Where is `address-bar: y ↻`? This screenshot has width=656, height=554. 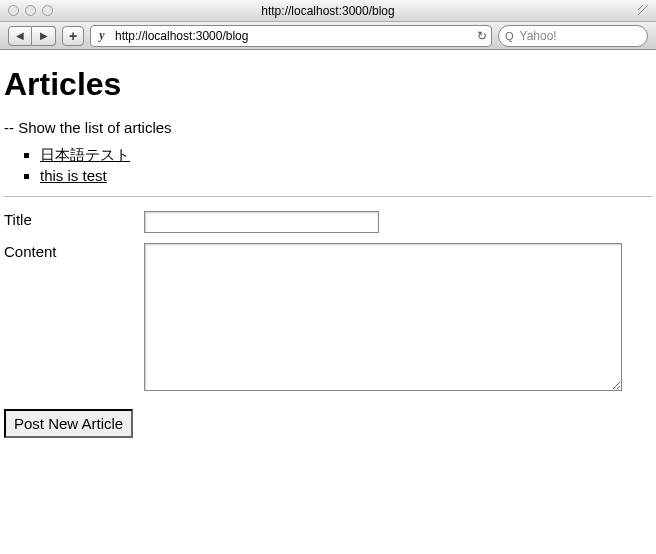 address-bar: y ↻ is located at coordinates (291, 36).